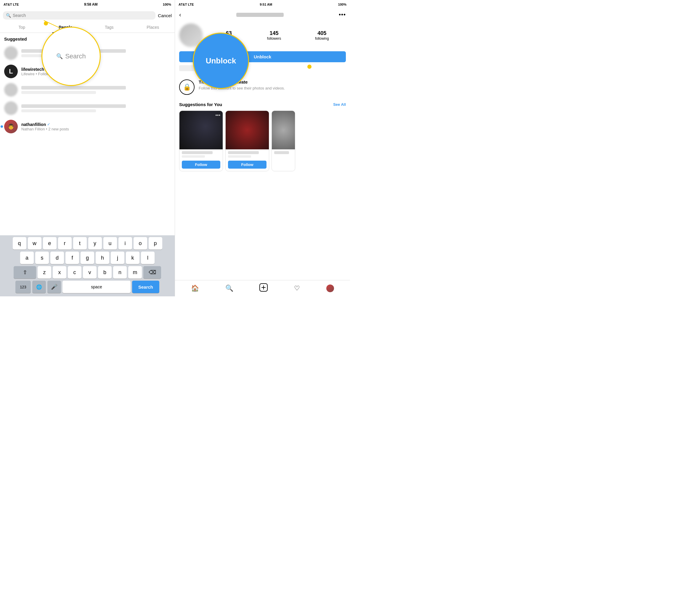 Image resolution: width=700 pixels, height=593 pixels. What do you see at coordinates (87, 266) in the screenshot?
I see `keyboard: q w e r t y u i o p a s d f g h j k l ⇧ …` at bounding box center [87, 266].